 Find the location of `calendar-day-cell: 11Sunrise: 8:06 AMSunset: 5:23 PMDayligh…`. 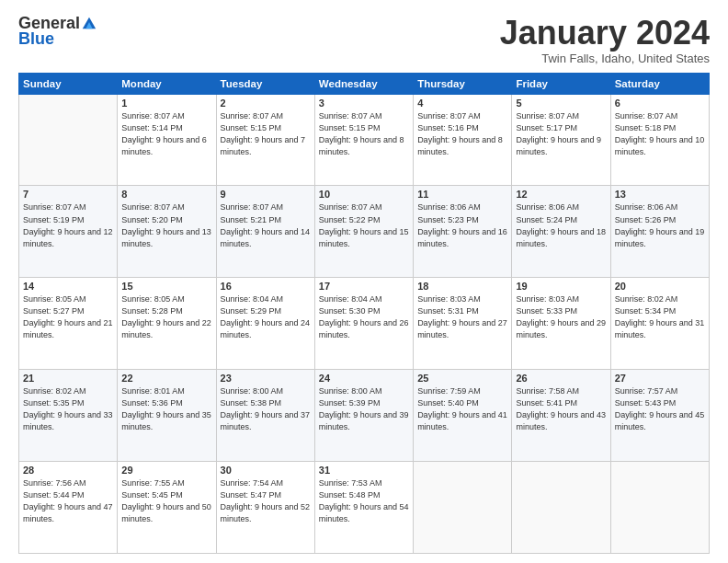

calendar-day-cell: 11Sunrise: 8:06 AMSunset: 5:23 PMDayligh… is located at coordinates (463, 232).